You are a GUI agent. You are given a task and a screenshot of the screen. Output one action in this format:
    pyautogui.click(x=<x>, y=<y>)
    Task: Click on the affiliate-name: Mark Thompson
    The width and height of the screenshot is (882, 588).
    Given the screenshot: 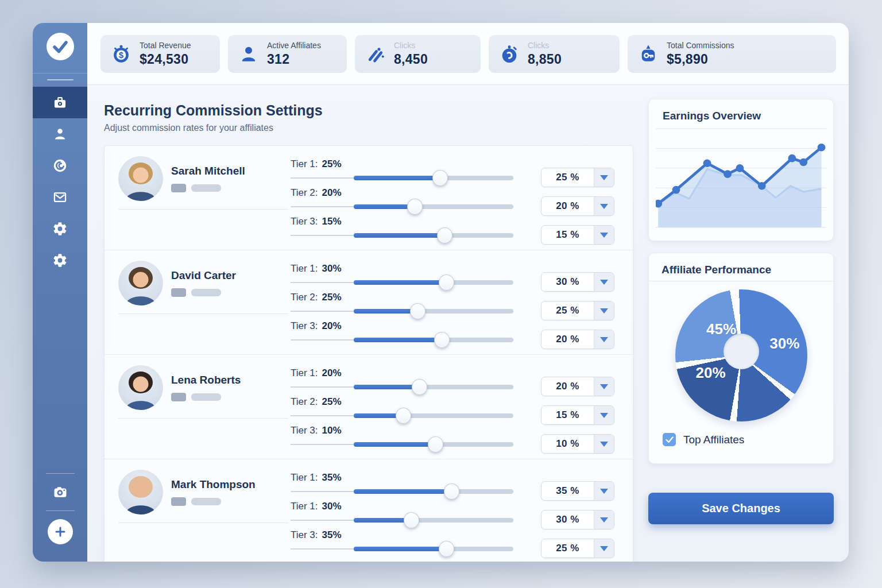 What is the action you would take?
    pyautogui.click(x=214, y=485)
    